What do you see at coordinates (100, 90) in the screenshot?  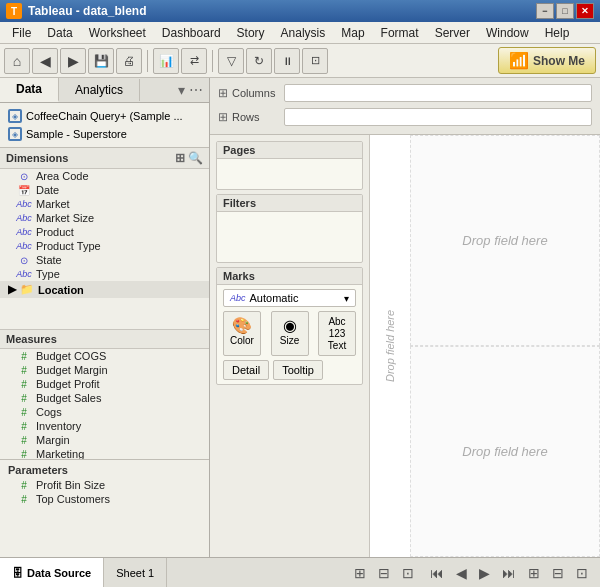 I see `tab-analytics: Analytics` at bounding box center [100, 90].